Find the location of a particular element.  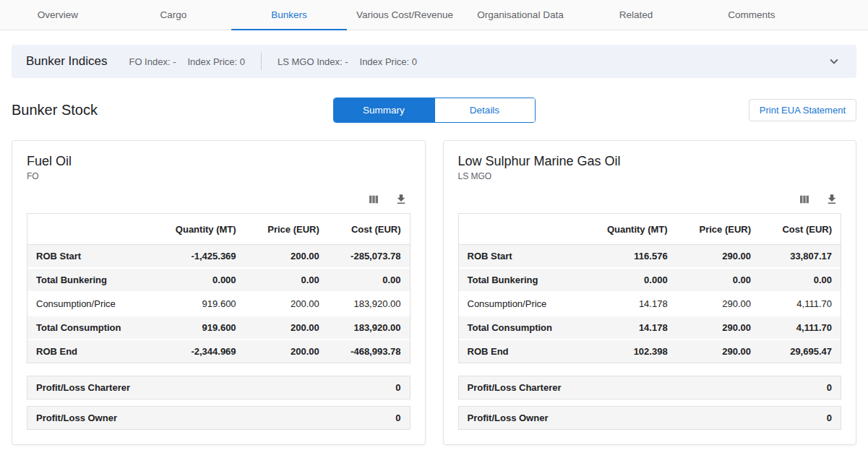

cell-cost: -468,993.78 is located at coordinates (369, 351).